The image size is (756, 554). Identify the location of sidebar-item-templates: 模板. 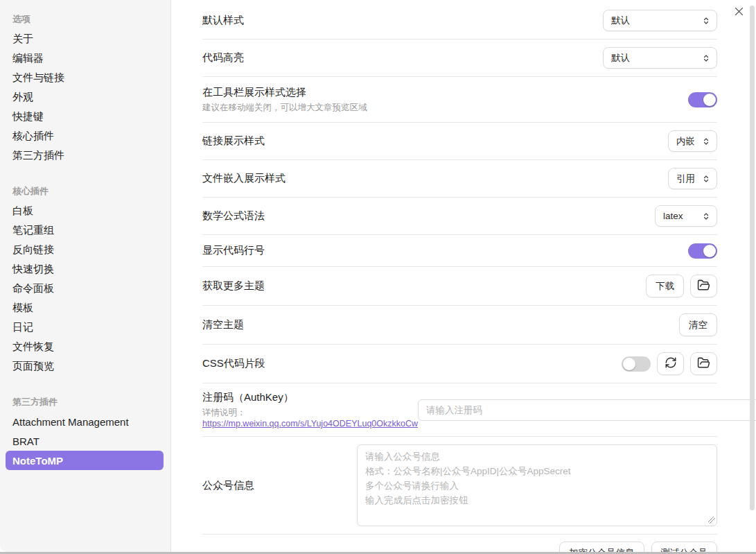
(85, 308).